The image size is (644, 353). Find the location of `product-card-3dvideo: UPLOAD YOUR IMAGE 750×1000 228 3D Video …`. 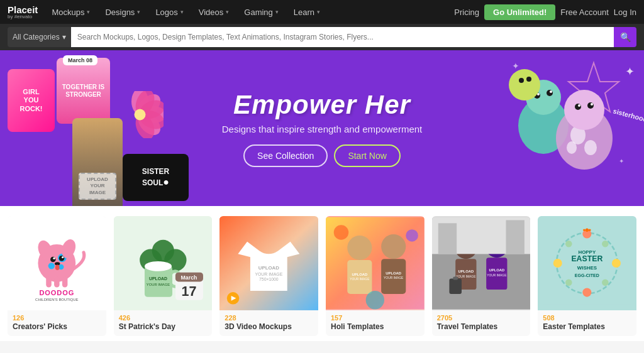

product-card-3dvideo: UPLOAD YOUR IMAGE 750×1000 228 3D Video … is located at coordinates (269, 276).